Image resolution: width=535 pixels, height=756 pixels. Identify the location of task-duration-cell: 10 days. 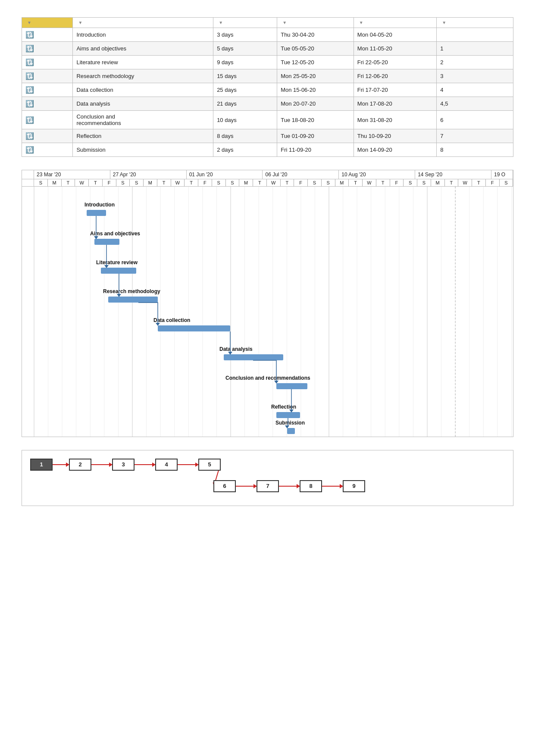
(245, 120).